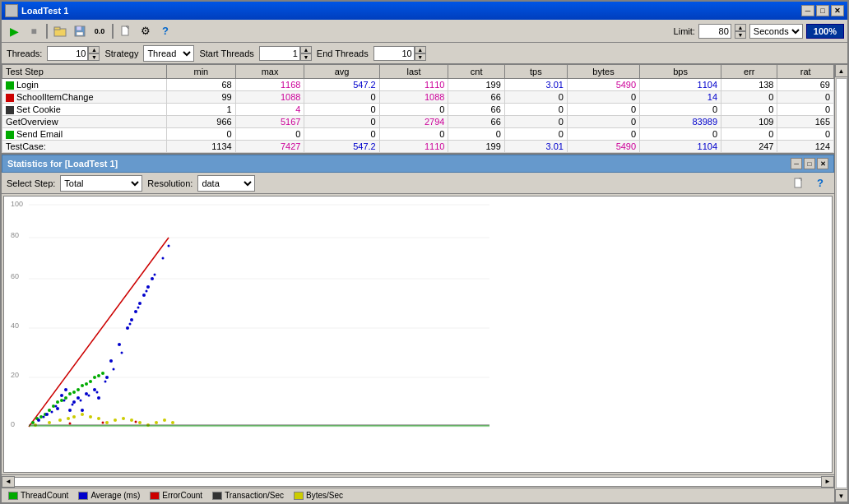 This screenshot has width=849, height=504. What do you see at coordinates (126, 31) in the screenshot?
I see `export-button` at bounding box center [126, 31].